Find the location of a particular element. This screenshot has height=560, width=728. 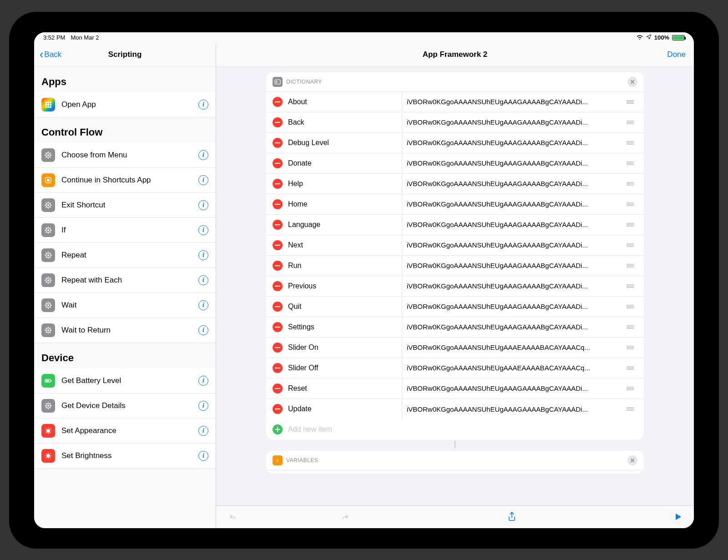

dictionary-key: About is located at coordinates (345, 102).